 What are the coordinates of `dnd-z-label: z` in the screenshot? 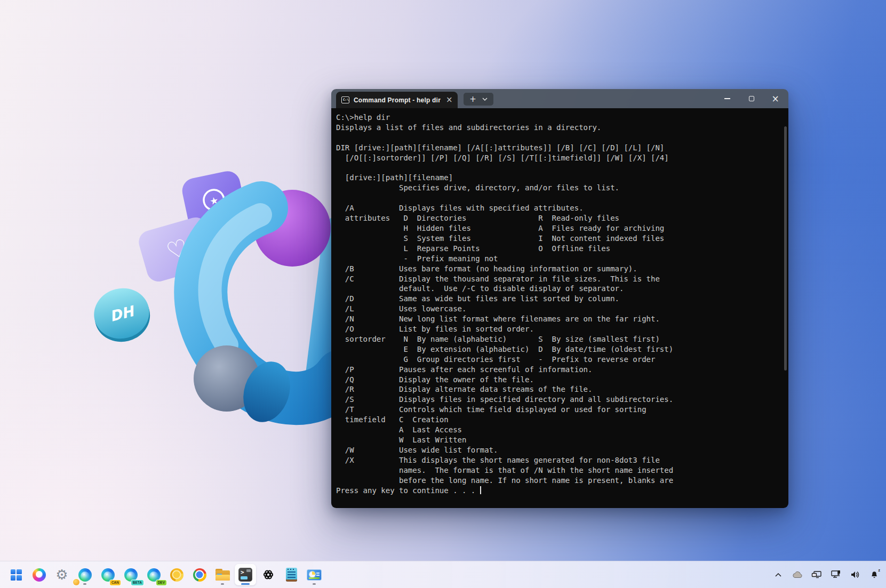 It's located at (880, 570).